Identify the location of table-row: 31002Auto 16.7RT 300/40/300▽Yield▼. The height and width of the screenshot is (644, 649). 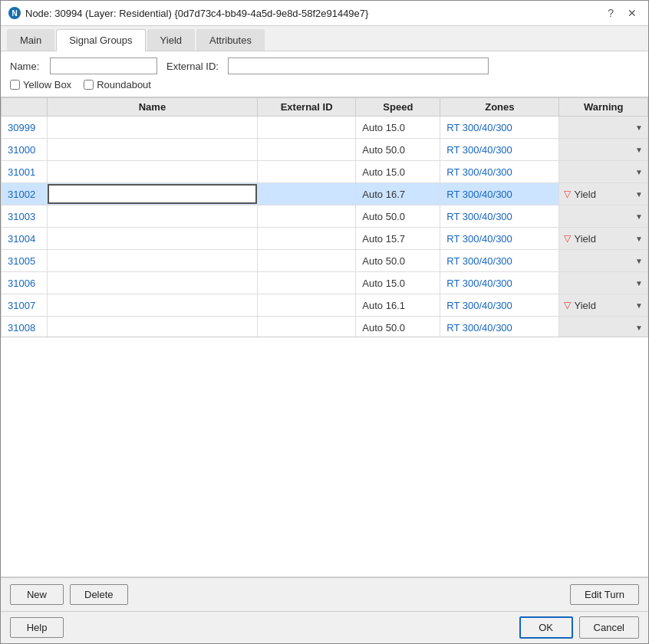
(325, 195).